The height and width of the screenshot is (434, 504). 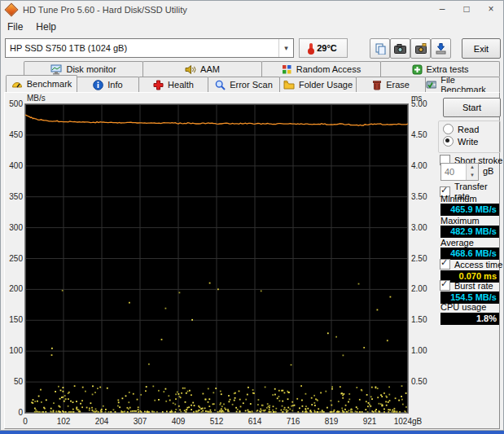 What do you see at coordinates (105, 10) in the screenshot?
I see `window-title: HD Tune Pro 5.60 - Hard Disk/SSD Utility` at bounding box center [105, 10].